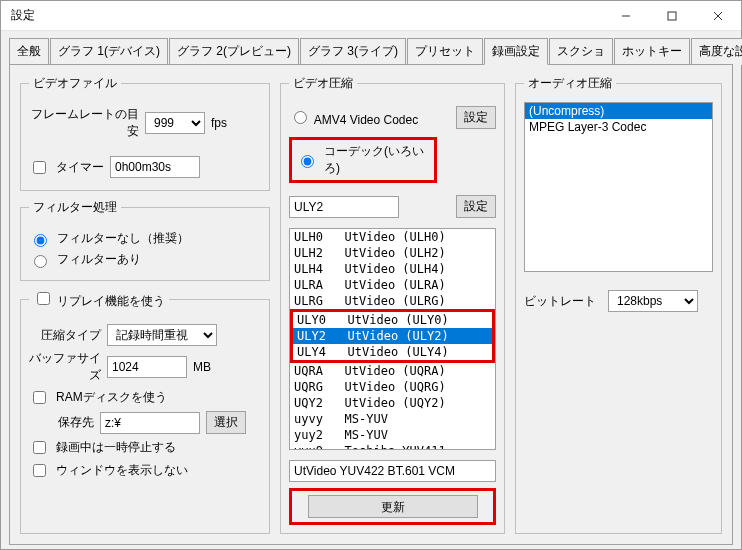 This screenshot has width=742, height=550. Describe the element at coordinates (392, 339) in the screenshot. I see `codec-list: ULH0 UtVideo (ULH0)ULH2 UtVideo (ULH2)UL…` at that location.